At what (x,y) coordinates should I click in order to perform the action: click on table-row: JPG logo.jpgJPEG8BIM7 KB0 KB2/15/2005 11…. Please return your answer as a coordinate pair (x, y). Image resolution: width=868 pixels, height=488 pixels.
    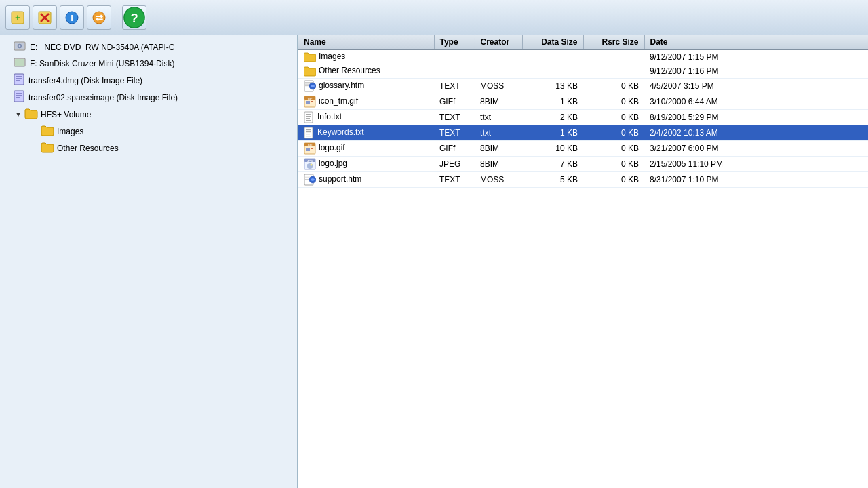
    Looking at the image, I should click on (583, 164).